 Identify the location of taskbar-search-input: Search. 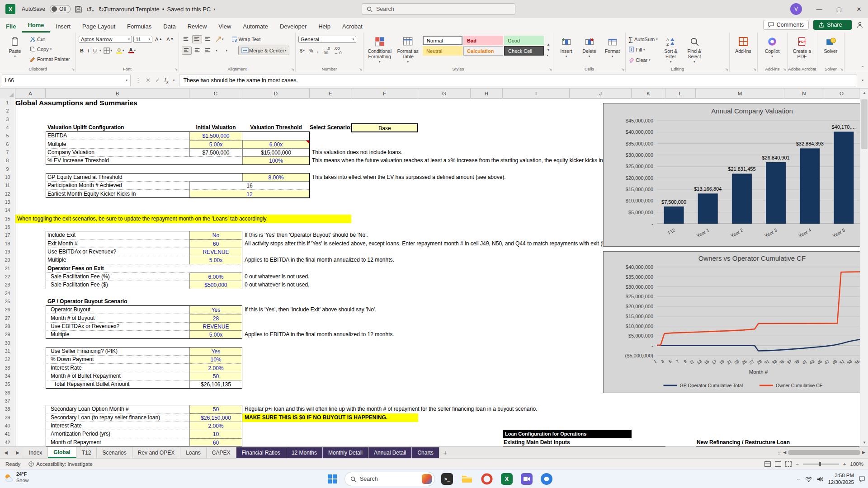
(390, 479).